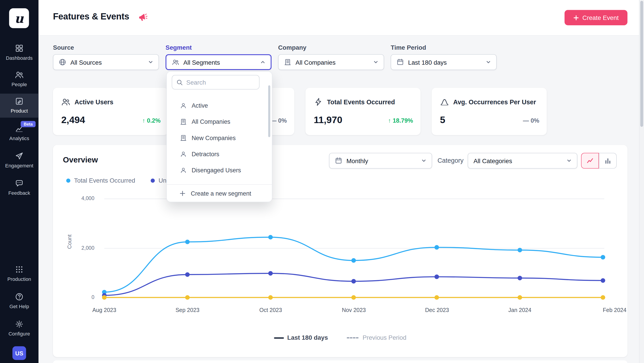  What do you see at coordinates (444, 62) in the screenshot?
I see `time-period-select: Last 180 days` at bounding box center [444, 62].